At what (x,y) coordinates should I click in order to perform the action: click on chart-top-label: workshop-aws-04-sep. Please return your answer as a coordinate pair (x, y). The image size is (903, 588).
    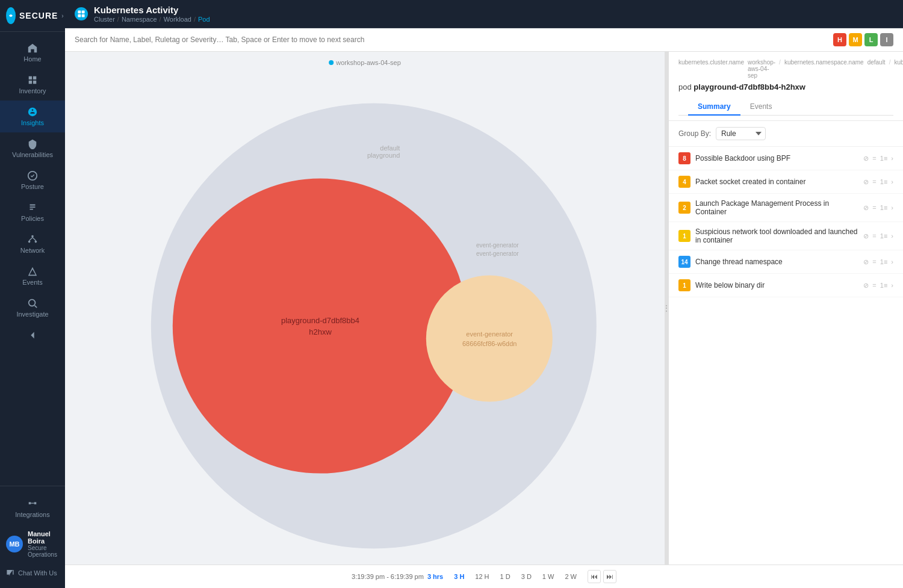
    Looking at the image, I should click on (365, 63).